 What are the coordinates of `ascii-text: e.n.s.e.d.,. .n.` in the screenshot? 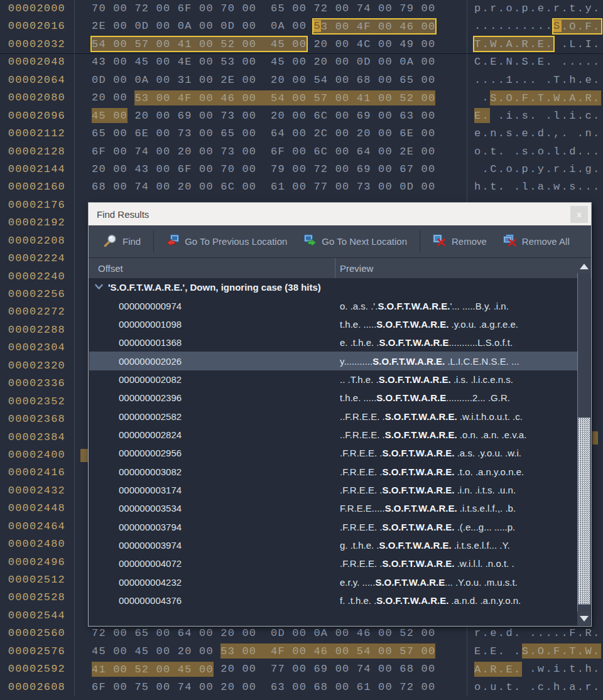 It's located at (535, 134).